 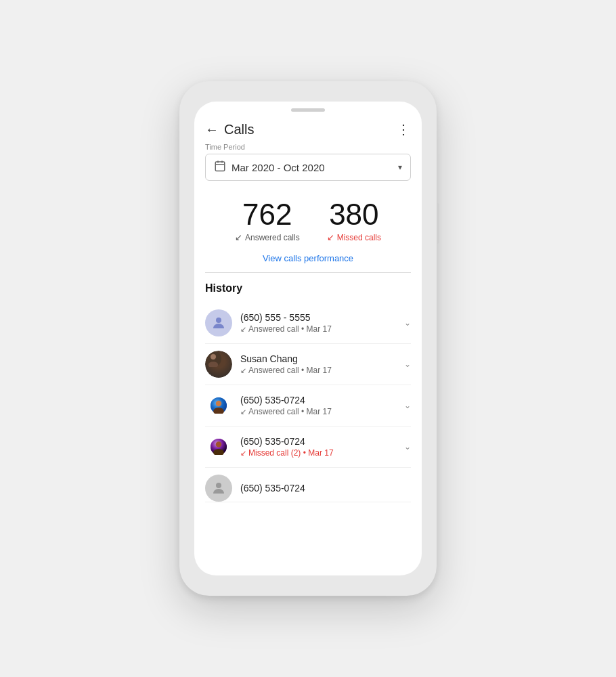 What do you see at coordinates (219, 364) in the screenshot?
I see `contact-avatar` at bounding box center [219, 364].